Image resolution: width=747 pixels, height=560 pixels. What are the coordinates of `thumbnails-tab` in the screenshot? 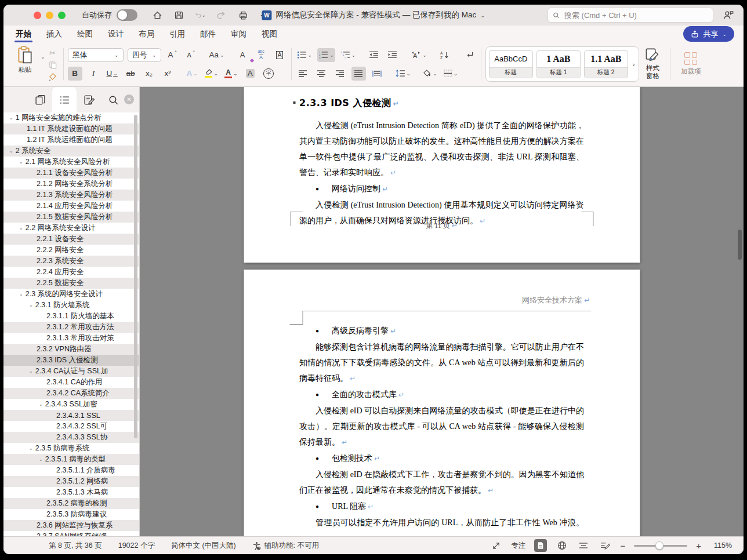 It's located at (40, 100).